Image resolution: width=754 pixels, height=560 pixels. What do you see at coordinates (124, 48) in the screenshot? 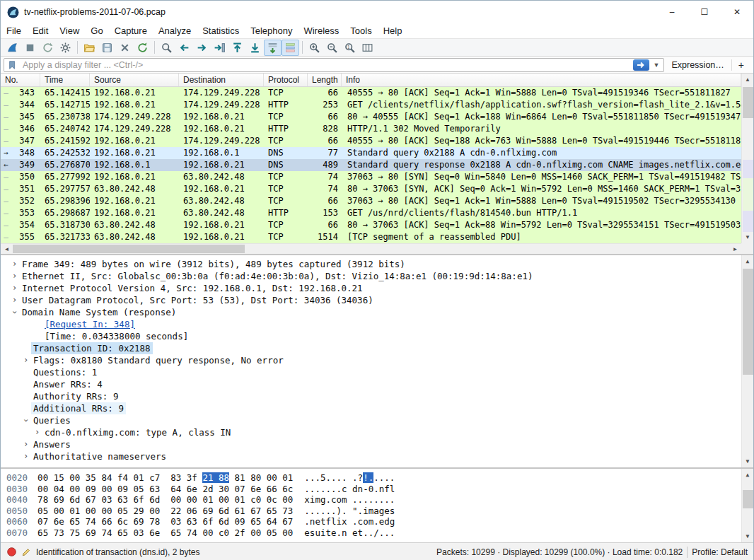
I see `close-file-button` at bounding box center [124, 48].